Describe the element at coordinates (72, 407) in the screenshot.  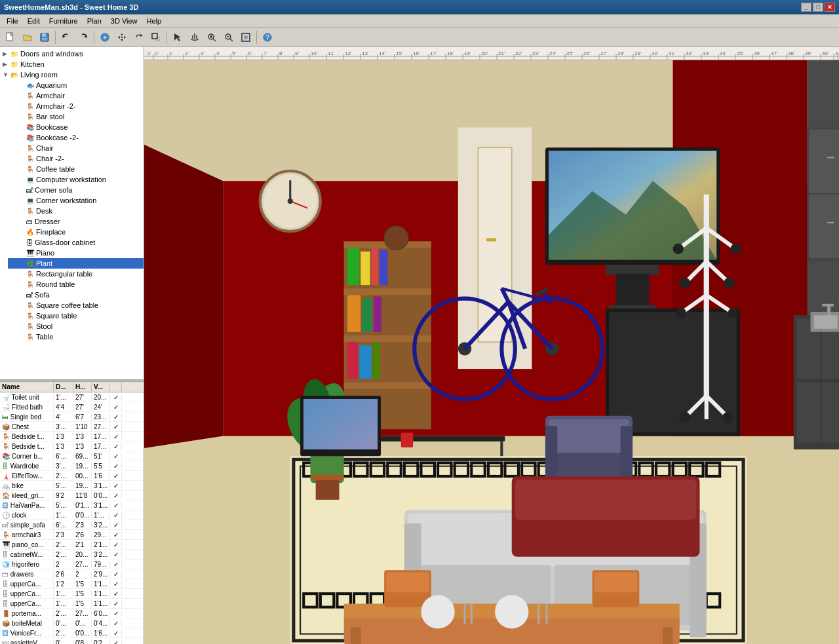
I see `list-row: 🛁 Fitted bath 4'4 27' 24' ✓` at that location.